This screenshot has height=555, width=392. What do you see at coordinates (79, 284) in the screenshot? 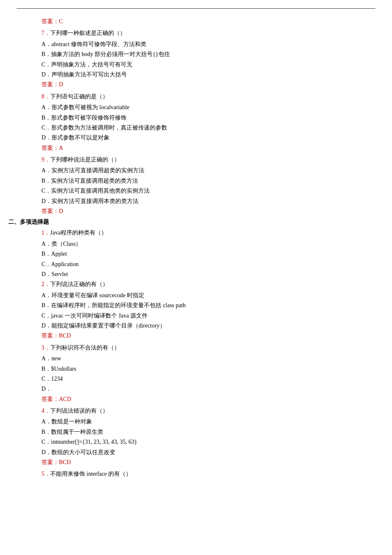
I see `mc-q2-text: 下列说法正确的有（）` at bounding box center [79, 284].